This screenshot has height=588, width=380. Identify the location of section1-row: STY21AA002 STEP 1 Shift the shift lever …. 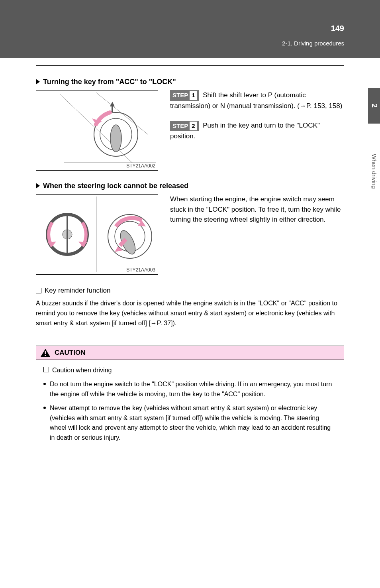
(190, 130).